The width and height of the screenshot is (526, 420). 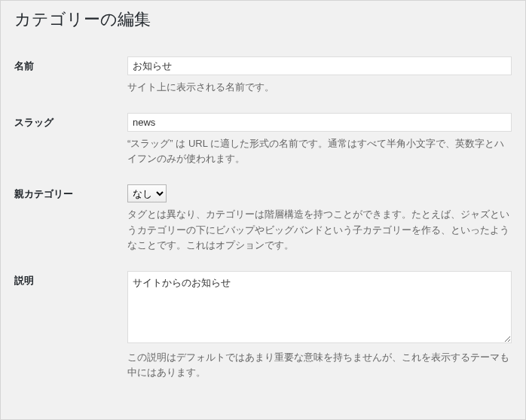 What do you see at coordinates (320, 122) in the screenshot?
I see `slug-input` at bounding box center [320, 122].